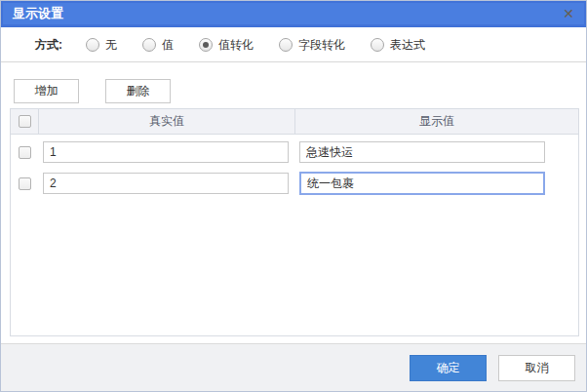 The image size is (587, 392). What do you see at coordinates (25, 121) in the screenshot?
I see `select-all-checkbox` at bounding box center [25, 121].